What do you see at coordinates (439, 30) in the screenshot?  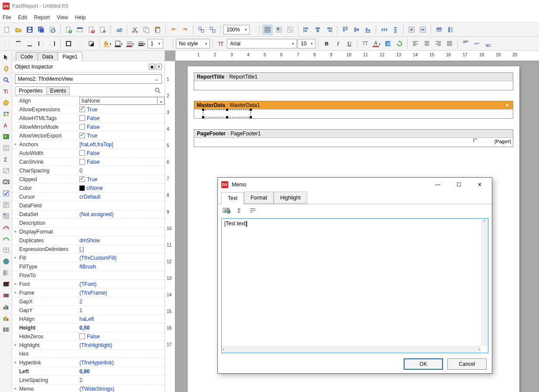 I see `same-width-button` at bounding box center [439, 30].